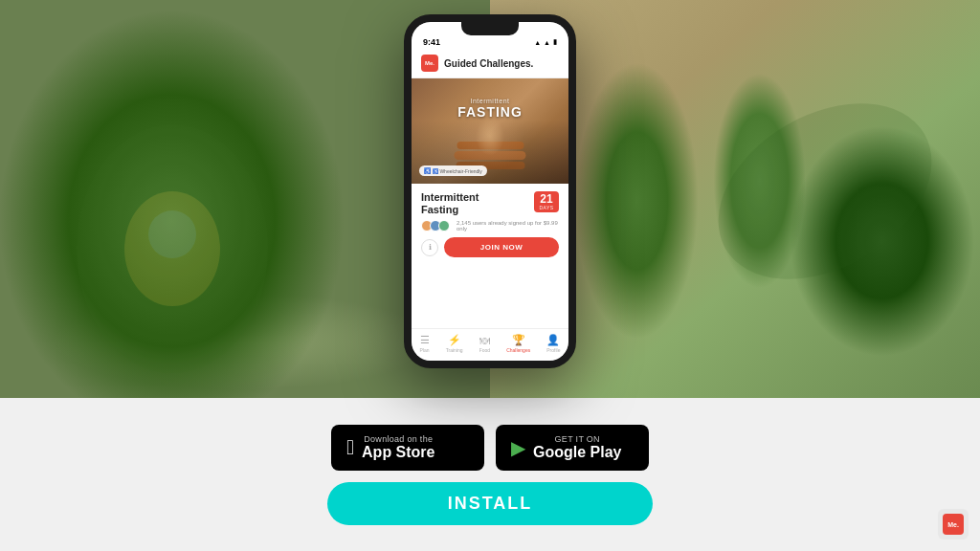 This screenshot has width=980, height=551. Describe the element at coordinates (490, 448) in the screenshot. I see `store-buttons:  Download on the App Store ▶ GET IT ON …` at that location.